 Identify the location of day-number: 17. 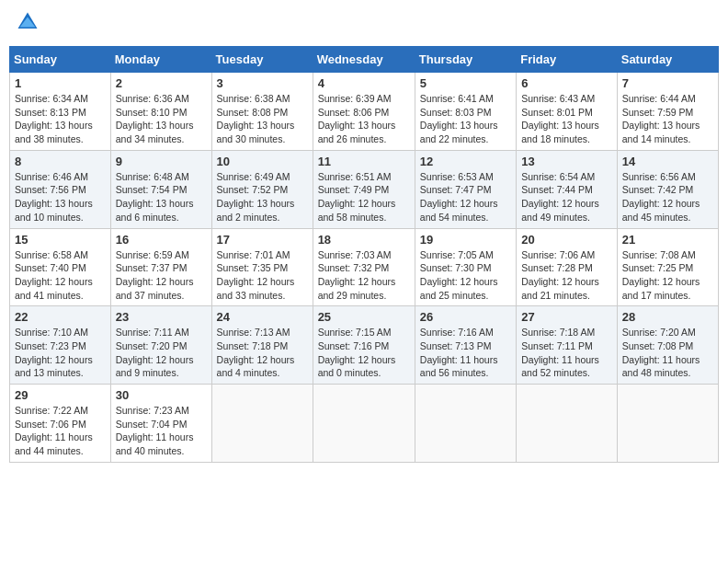
(263, 239).